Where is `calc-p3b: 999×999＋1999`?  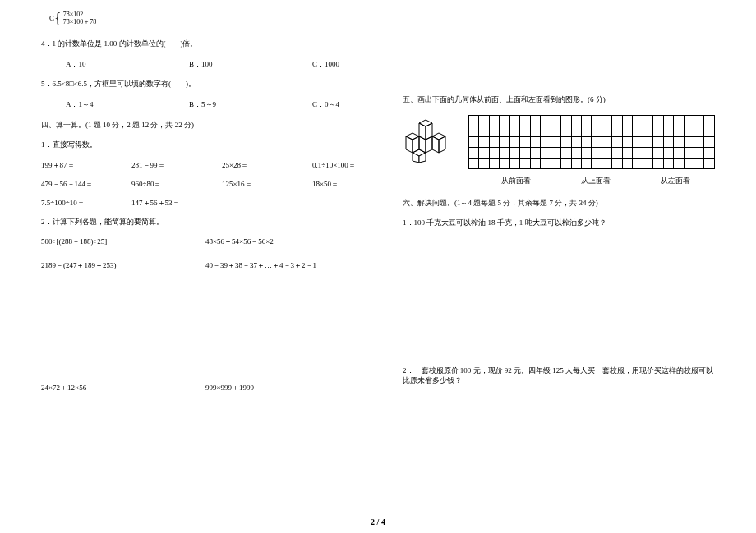 calc-p3b: 999×999＋1999 is located at coordinates (230, 388).